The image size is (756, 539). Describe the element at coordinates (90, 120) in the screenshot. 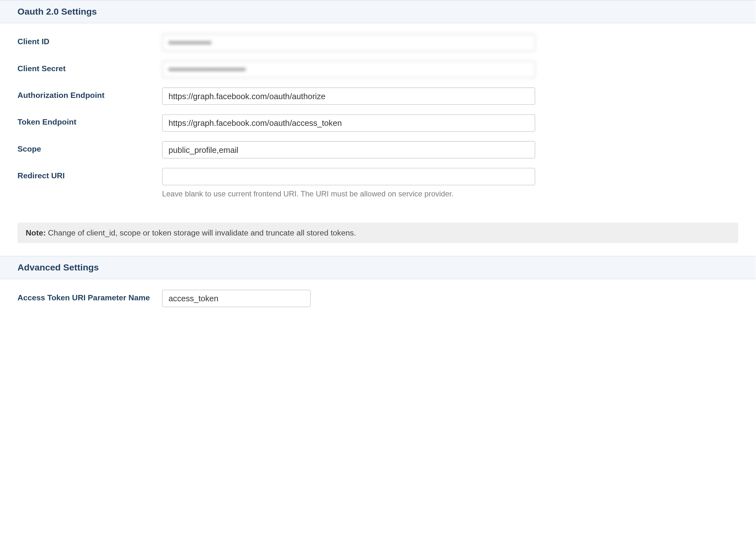

I see `label-token-endpoint: Token Endpoint` at that location.